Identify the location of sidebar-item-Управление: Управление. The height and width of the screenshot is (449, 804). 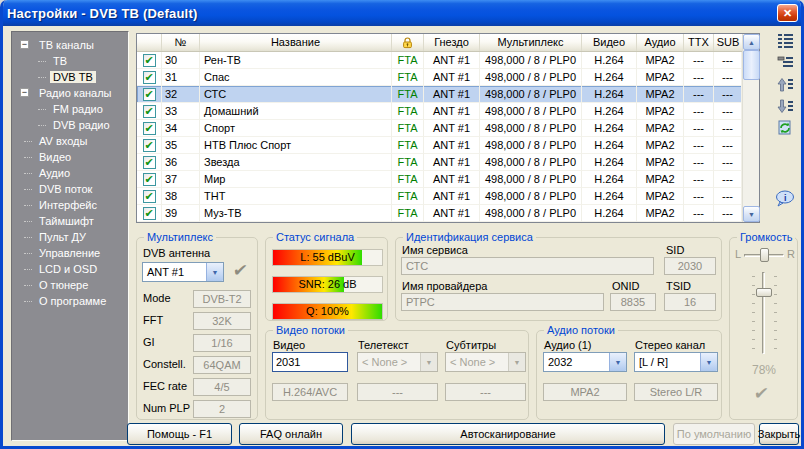
(70, 253).